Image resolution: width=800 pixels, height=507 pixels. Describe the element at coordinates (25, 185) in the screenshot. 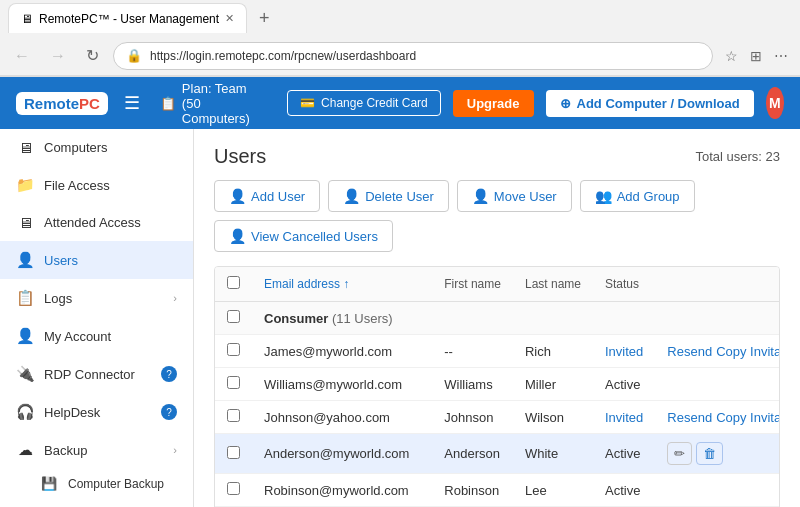

I see `file-access-icon: 📁` at that location.